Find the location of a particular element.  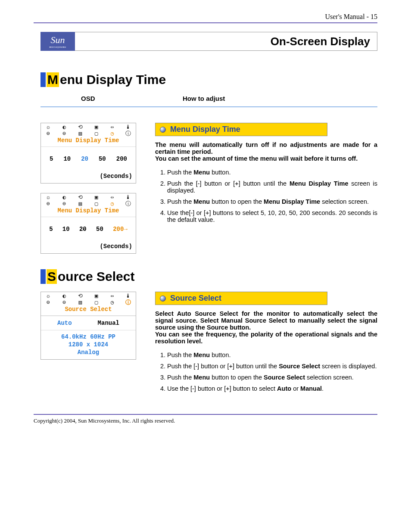

column-header-rule is located at coordinates (209, 107).